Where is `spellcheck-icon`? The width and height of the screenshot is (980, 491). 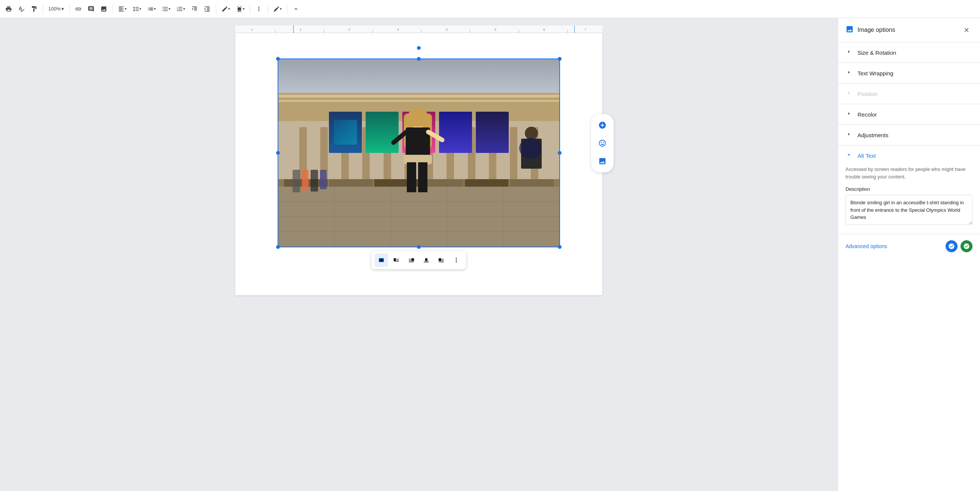
spellcheck-icon is located at coordinates (951, 246).